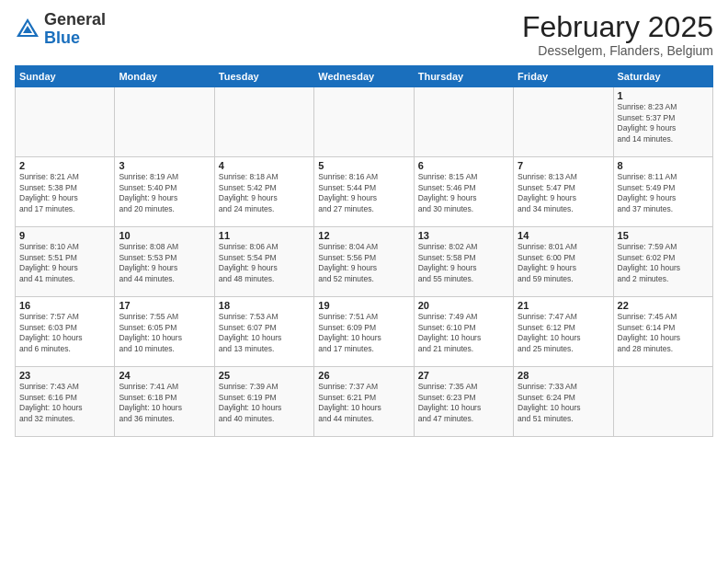  What do you see at coordinates (65, 192) in the screenshot?
I see `calendar-cell: 2Sunrise: 8:21 AM Sunset: 5:38 PM Daylig…` at bounding box center [65, 192].